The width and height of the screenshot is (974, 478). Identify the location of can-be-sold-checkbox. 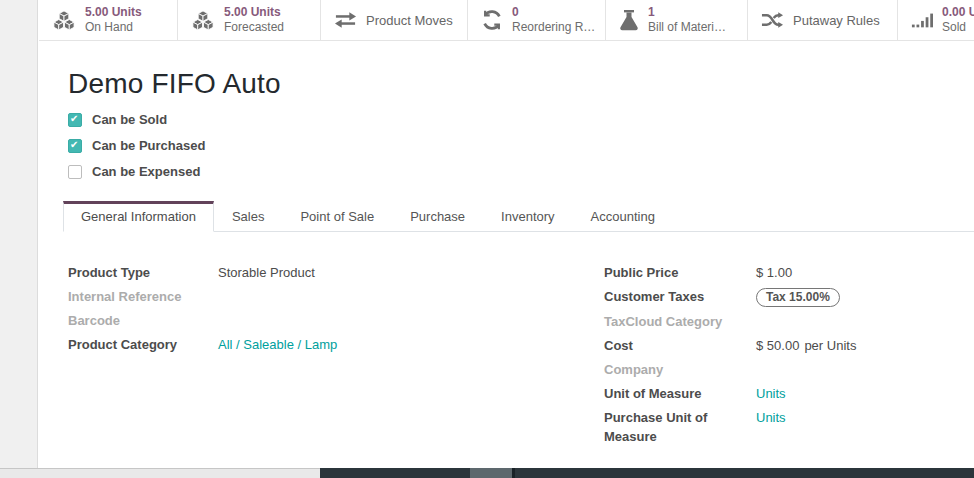
(75, 120).